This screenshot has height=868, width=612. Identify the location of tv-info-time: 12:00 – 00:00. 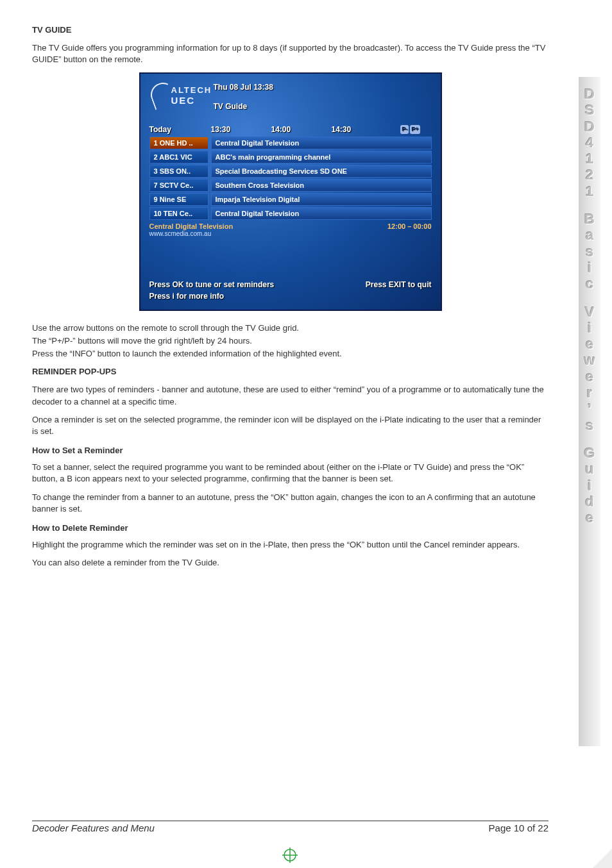
(409, 226).